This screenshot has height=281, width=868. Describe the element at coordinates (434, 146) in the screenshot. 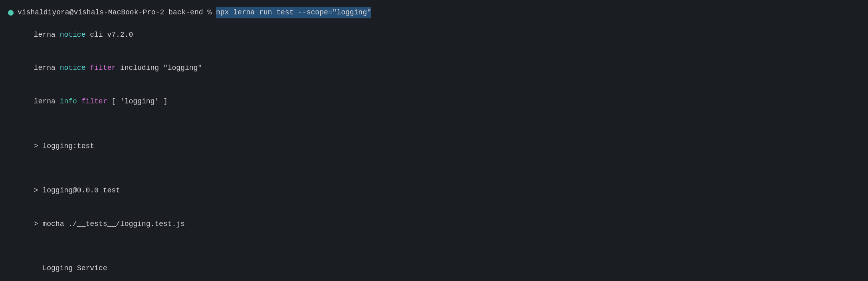

I see `logging-test-line: > logging:test` at that location.